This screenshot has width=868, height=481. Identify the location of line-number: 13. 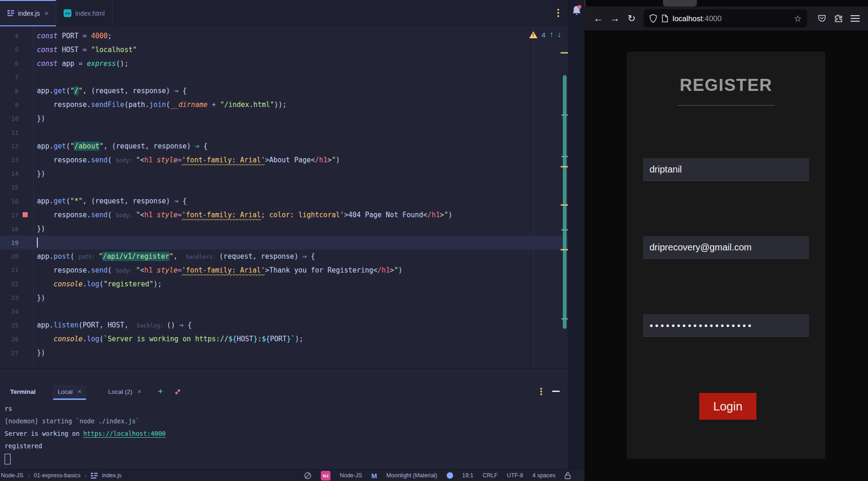
(9, 160).